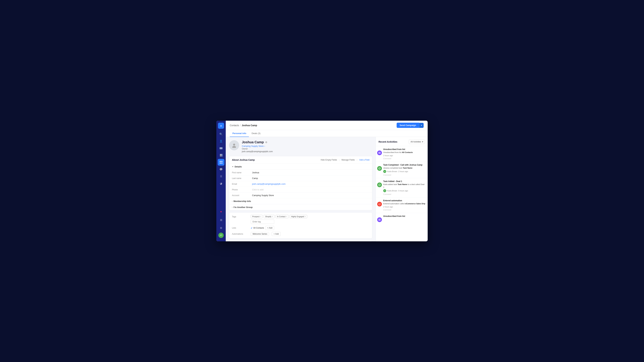 The image size is (644, 362). Describe the element at coordinates (250, 125) in the screenshot. I see `breadcrumb-current-contact: Joshua Camp` at that location.